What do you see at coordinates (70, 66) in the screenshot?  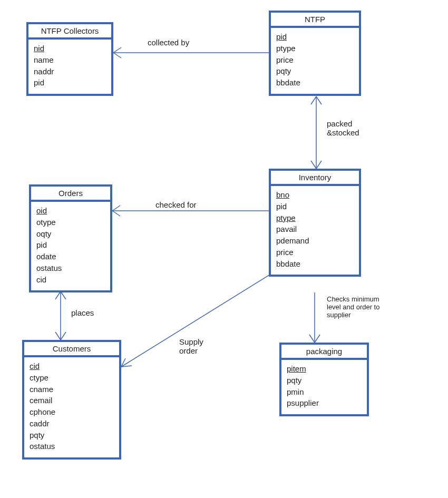 I see `entity-attrs: nid name naddr pid` at bounding box center [70, 66].